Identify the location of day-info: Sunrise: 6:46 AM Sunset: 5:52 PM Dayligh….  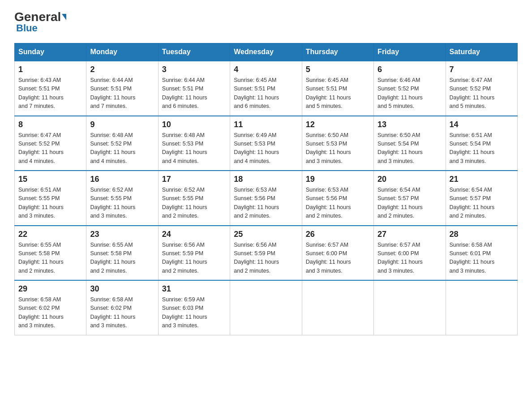
(409, 94).